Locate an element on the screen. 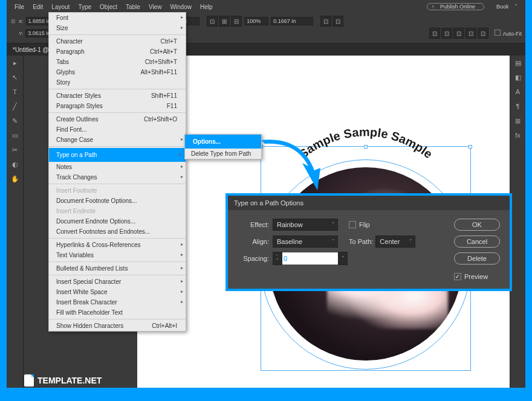  delete-button: Delete is located at coordinates (477, 258).